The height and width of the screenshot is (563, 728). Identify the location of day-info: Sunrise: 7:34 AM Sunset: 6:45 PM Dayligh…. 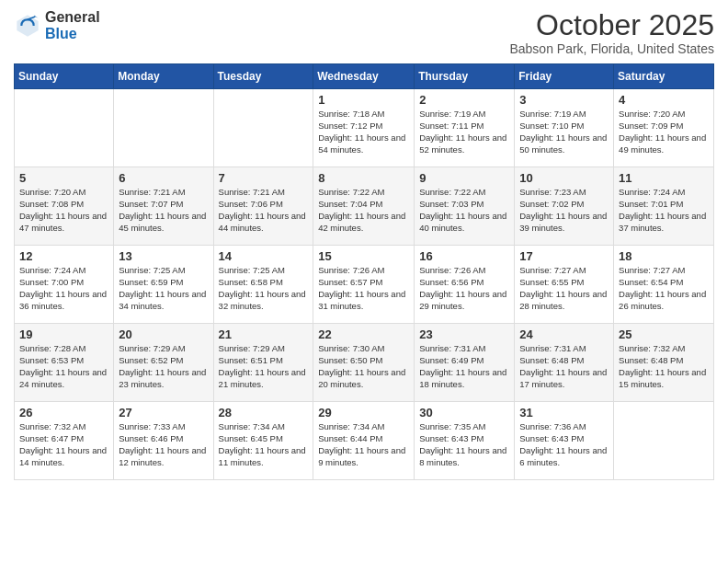
(264, 445).